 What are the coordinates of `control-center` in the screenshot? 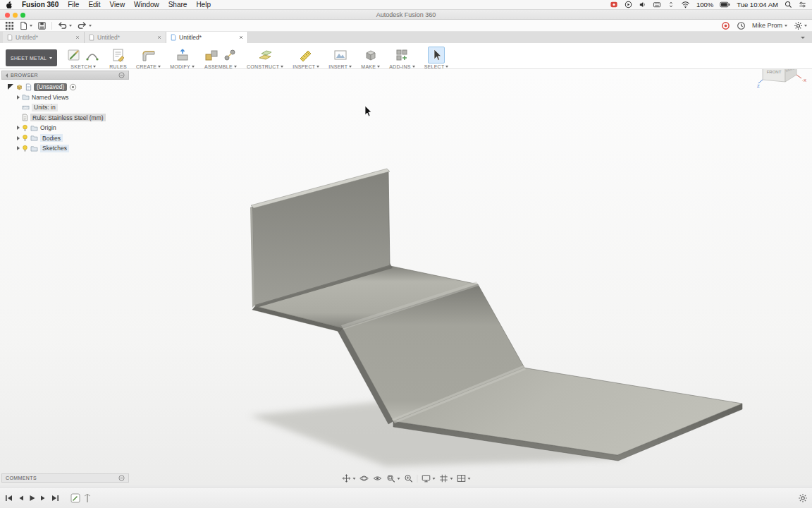 It's located at (802, 4).